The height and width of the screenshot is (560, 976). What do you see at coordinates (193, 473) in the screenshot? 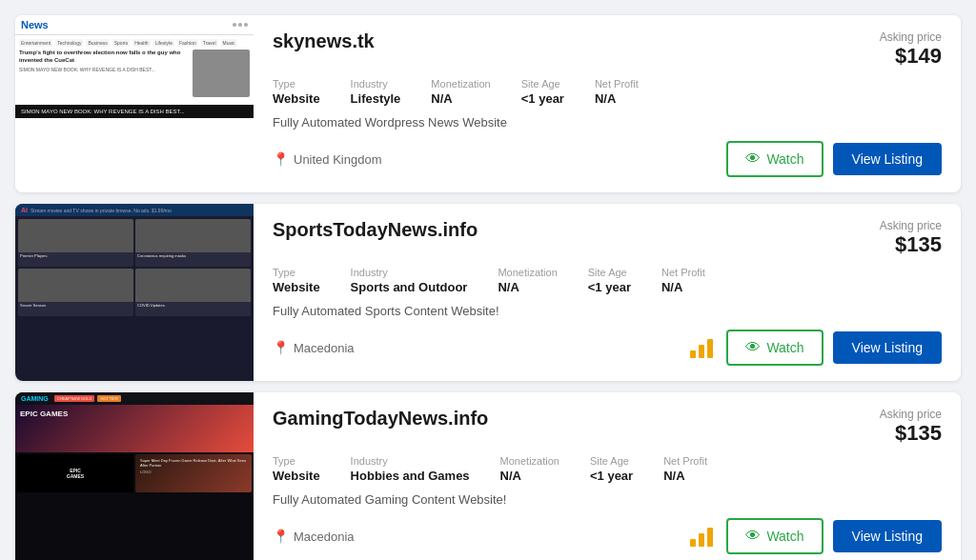
I see `thumb-gaming-card: Super Meet Day Frozen Game Release Date,…` at bounding box center [193, 473].